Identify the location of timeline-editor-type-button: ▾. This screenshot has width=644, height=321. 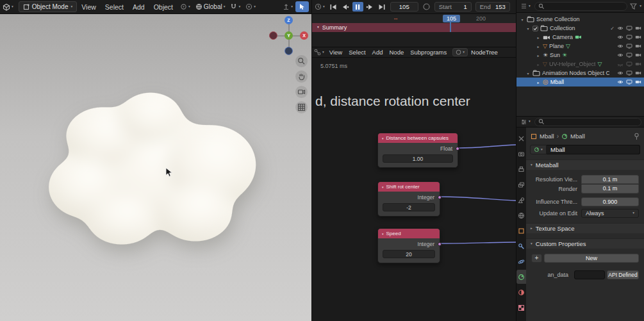
(320, 6).